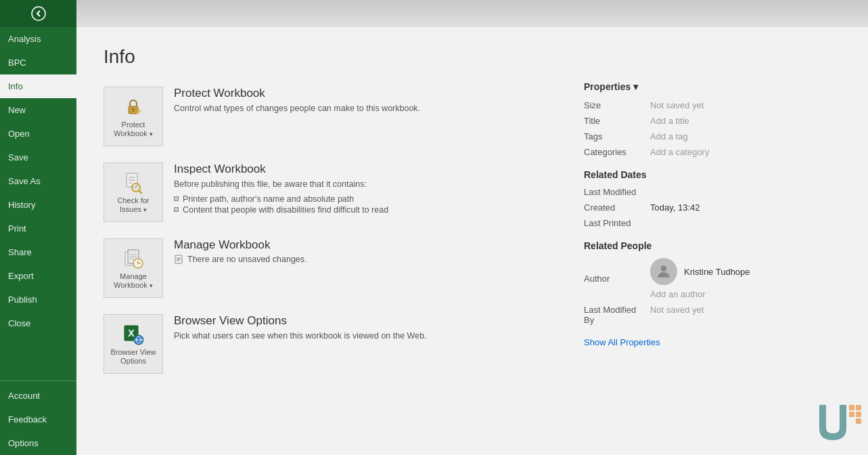  Describe the element at coordinates (38, 420) in the screenshot. I see `sidebar-item-feedback: Feedback` at that location.